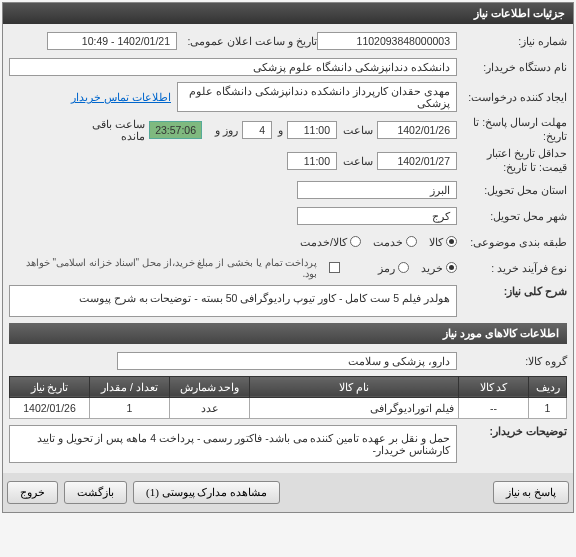 This screenshot has width=576, height=557. I want to click on label-days-and: روز و, so click(222, 130).